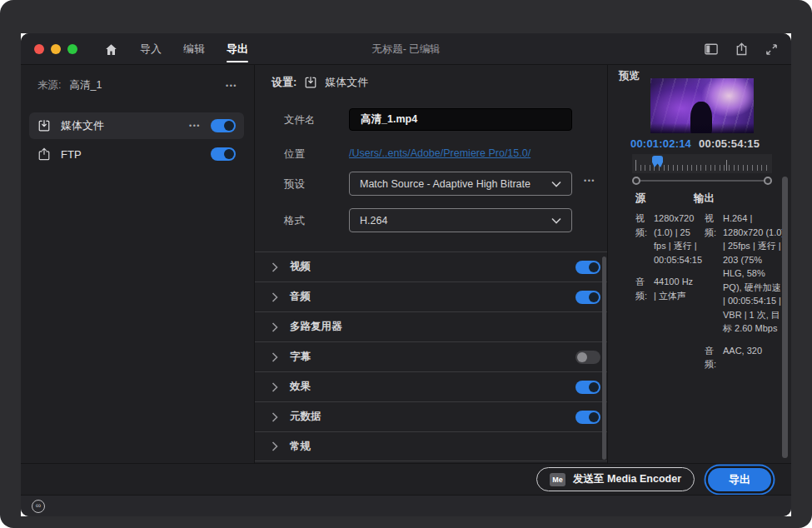  Describe the element at coordinates (754, 273) in the screenshot. I see `output-video-value: H.264 | 1280x720 (1.0) | 25fps | 逐行 | 20…` at that location.